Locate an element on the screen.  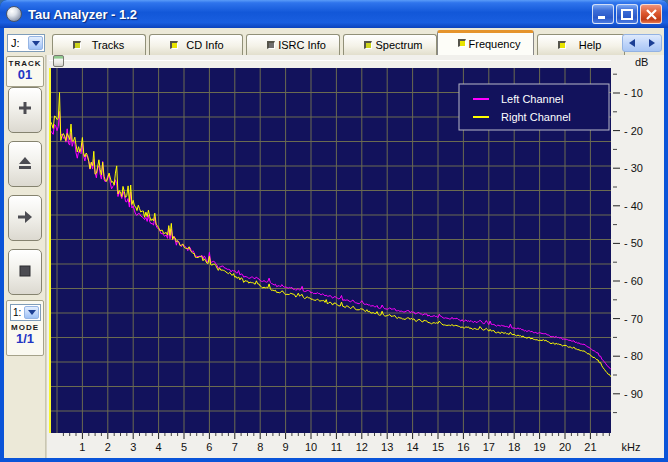
x-tick-label: 5 is located at coordinates (184, 447).